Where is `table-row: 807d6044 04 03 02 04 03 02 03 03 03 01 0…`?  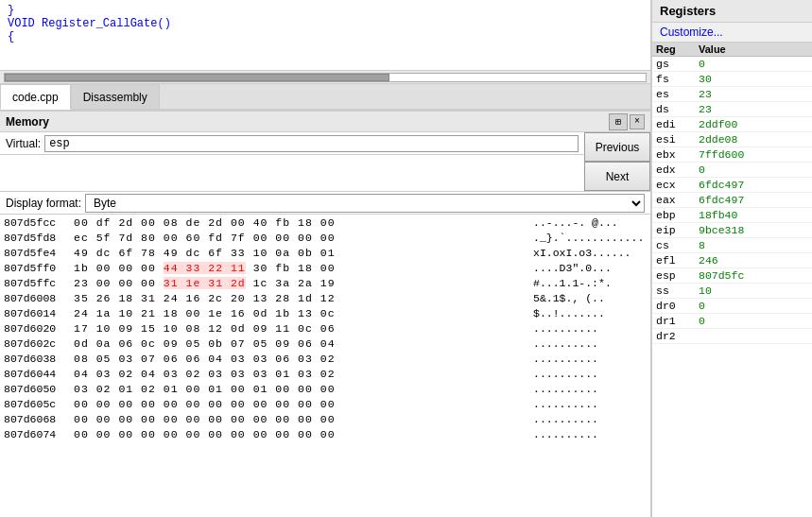
table-row: 807d6044 04 03 02 04 03 02 03 03 03 01 0… is located at coordinates (325, 373).